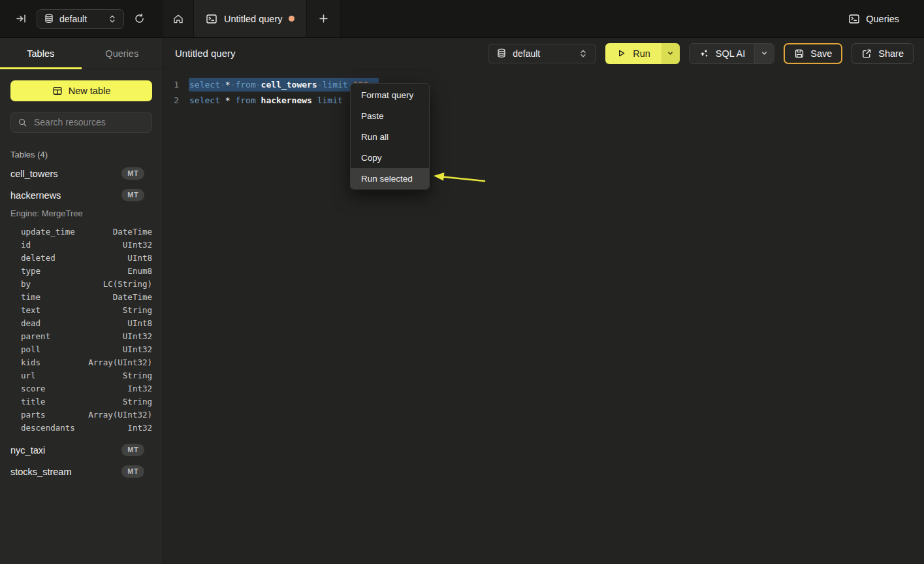 The image size is (924, 564). What do you see at coordinates (31, 323) in the screenshot?
I see `column-name: dead` at bounding box center [31, 323].